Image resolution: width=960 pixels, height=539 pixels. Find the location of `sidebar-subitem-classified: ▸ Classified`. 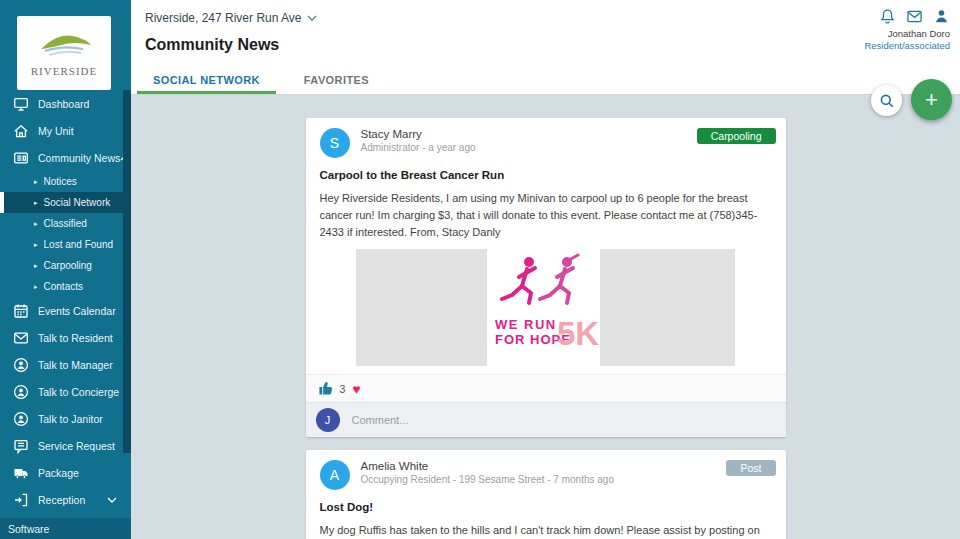

sidebar-subitem-classified: ▸ Classified is located at coordinates (66, 224).